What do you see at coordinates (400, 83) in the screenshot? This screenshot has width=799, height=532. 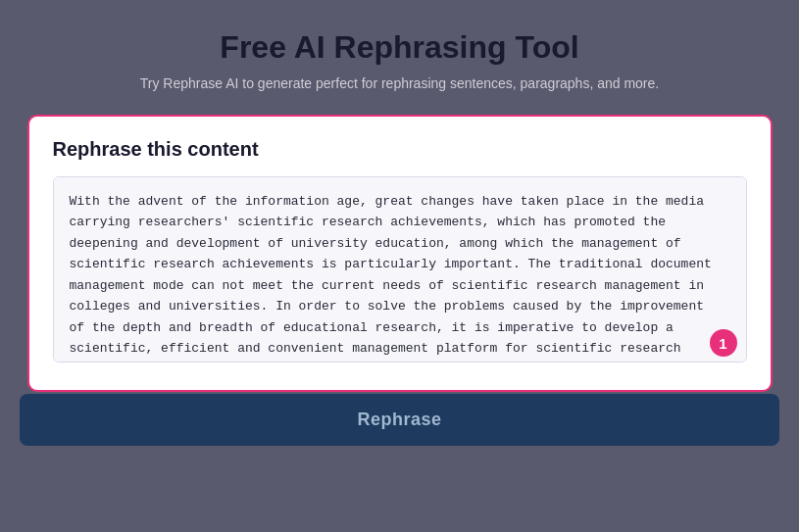 I see `page-subtitle: Try Rephrase AI to generate perfect for …` at bounding box center [400, 83].